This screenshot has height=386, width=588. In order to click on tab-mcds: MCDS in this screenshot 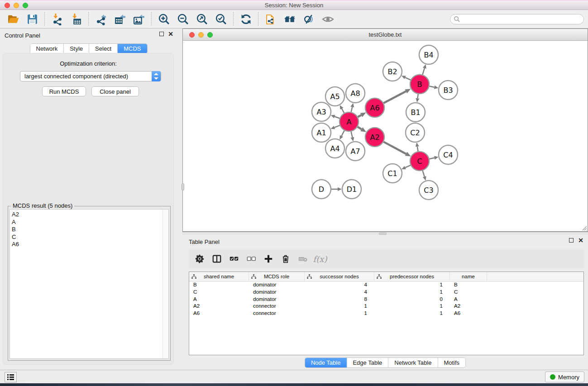, I will do `click(132, 49)`.